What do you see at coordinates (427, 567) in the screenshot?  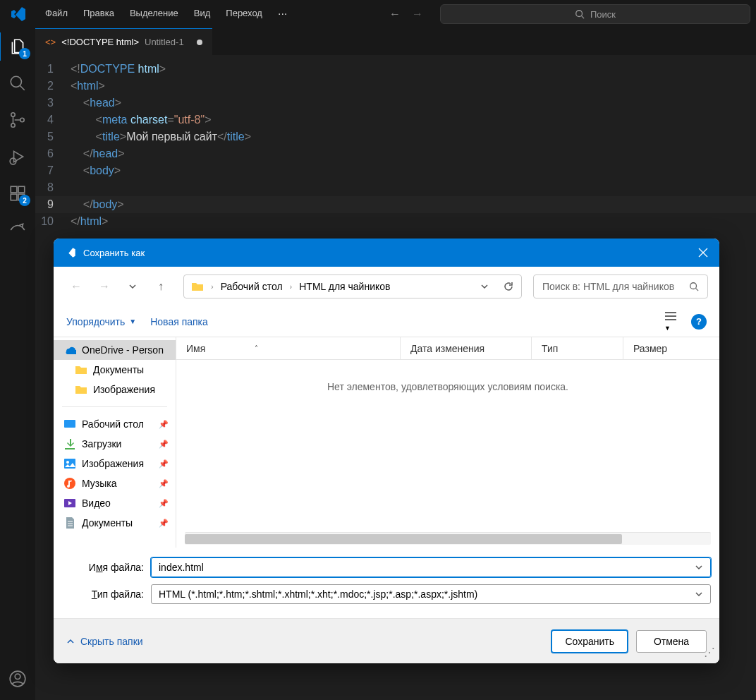 I see `filename-text` at bounding box center [427, 567].